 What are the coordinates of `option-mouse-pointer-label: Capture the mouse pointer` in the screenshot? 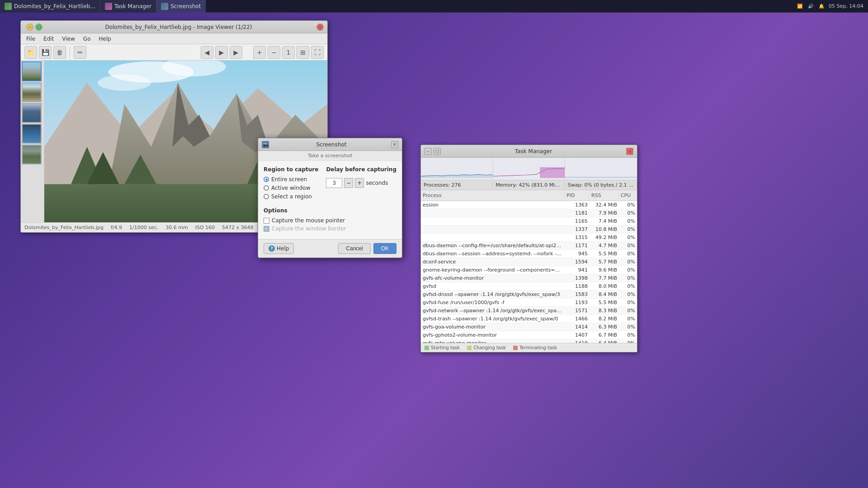 It's located at (308, 221).